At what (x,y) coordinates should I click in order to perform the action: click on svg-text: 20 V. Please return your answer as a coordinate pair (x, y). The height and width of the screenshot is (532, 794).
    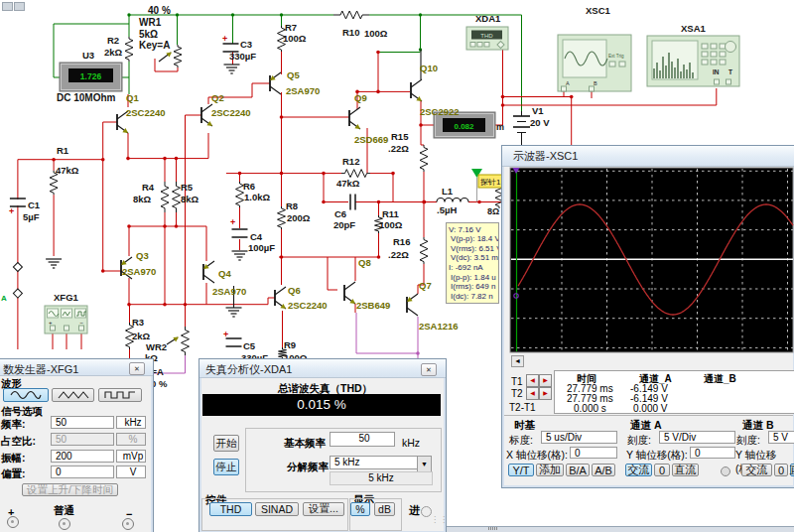
    Looking at the image, I should click on (540, 123).